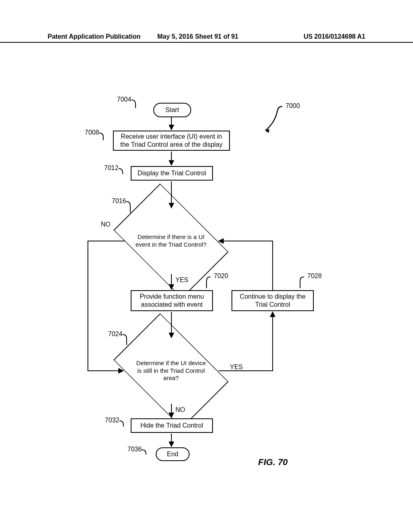  What do you see at coordinates (172, 426) in the screenshot?
I see `node-hide-triad: Hide the Triad Control` at bounding box center [172, 426].